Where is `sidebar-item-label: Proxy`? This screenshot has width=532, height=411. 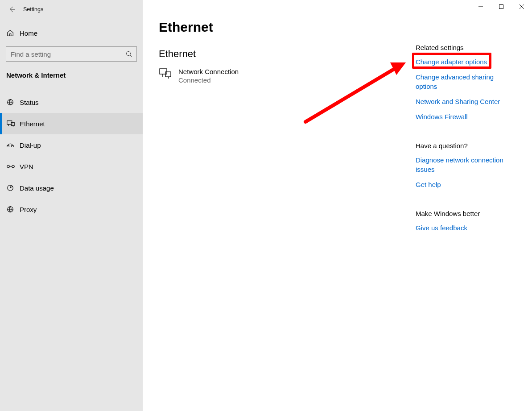
sidebar-item-label: Proxy is located at coordinates (28, 210).